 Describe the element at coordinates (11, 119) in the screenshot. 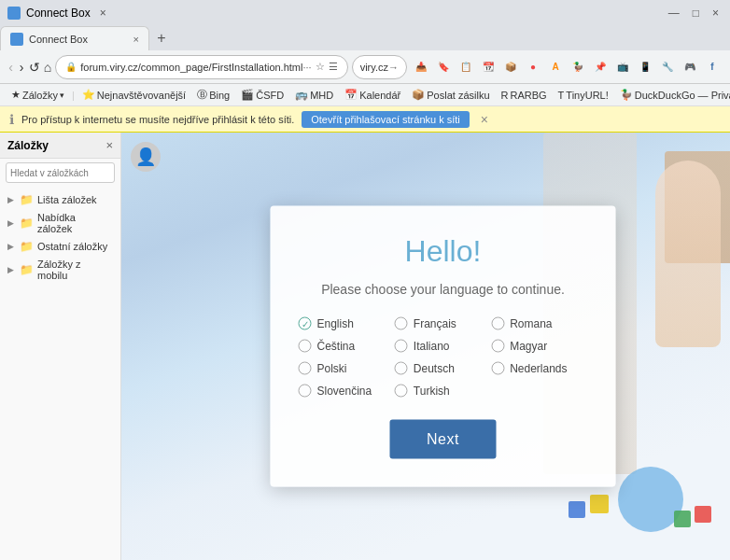

I see `info-icon: ℹ` at that location.